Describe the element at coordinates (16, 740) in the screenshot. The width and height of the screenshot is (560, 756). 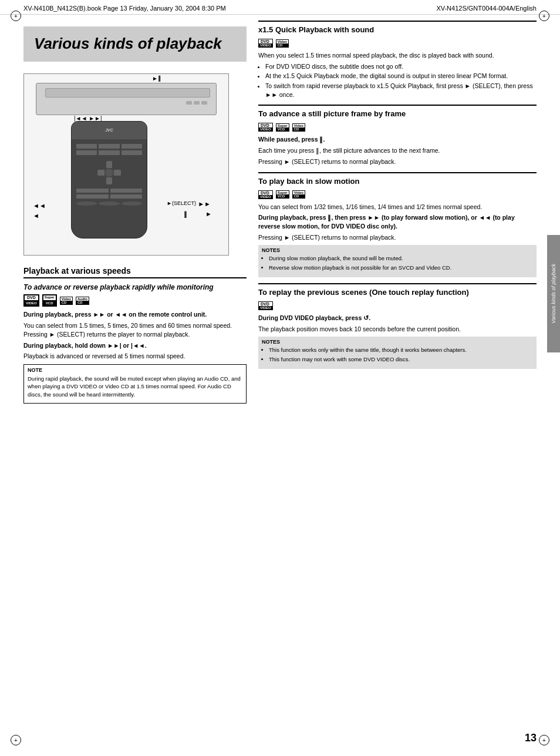
I see `reg-mark-bl` at that location.